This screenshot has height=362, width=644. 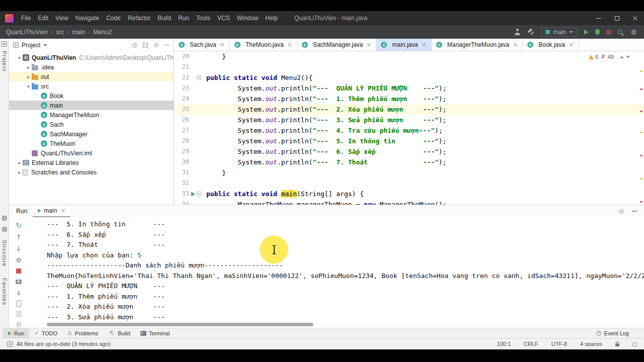 What do you see at coordinates (62, 18) in the screenshot?
I see `menu-view: View` at bounding box center [62, 18].